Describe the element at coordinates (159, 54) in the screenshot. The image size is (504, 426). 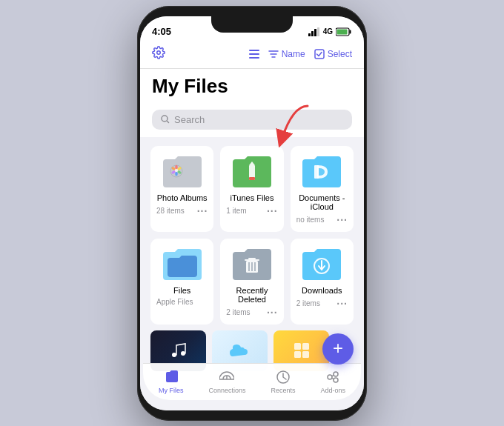
I see `gear-icon` at that location.